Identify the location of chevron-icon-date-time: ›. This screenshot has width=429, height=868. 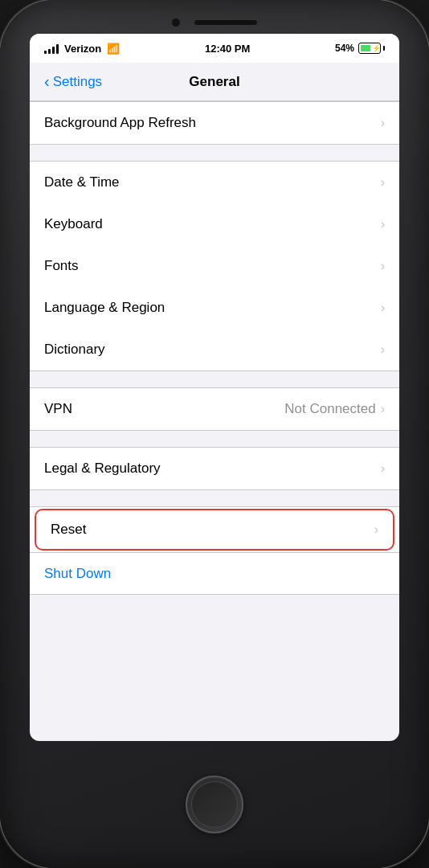
(382, 182).